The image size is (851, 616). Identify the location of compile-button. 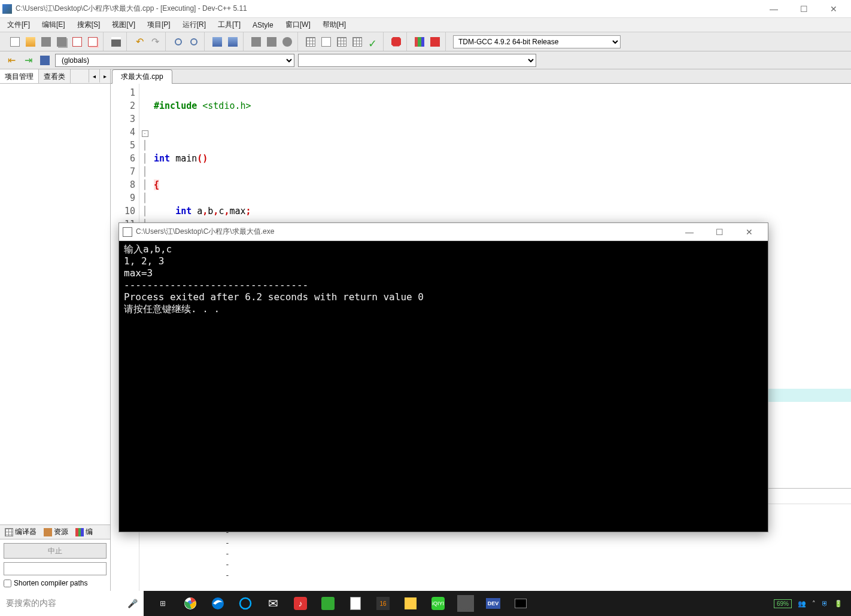
(311, 42).